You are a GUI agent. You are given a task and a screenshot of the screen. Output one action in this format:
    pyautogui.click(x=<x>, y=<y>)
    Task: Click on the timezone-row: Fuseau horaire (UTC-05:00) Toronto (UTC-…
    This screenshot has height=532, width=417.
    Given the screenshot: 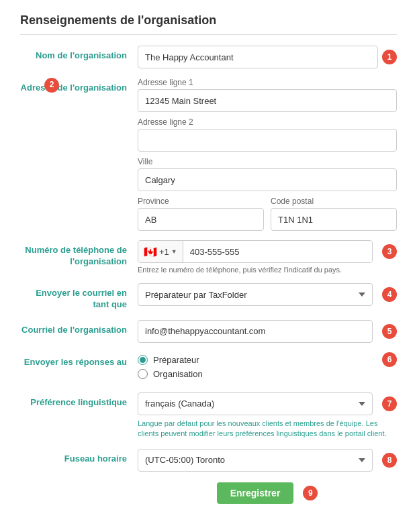 What is the action you would take?
    pyautogui.click(x=208, y=460)
    